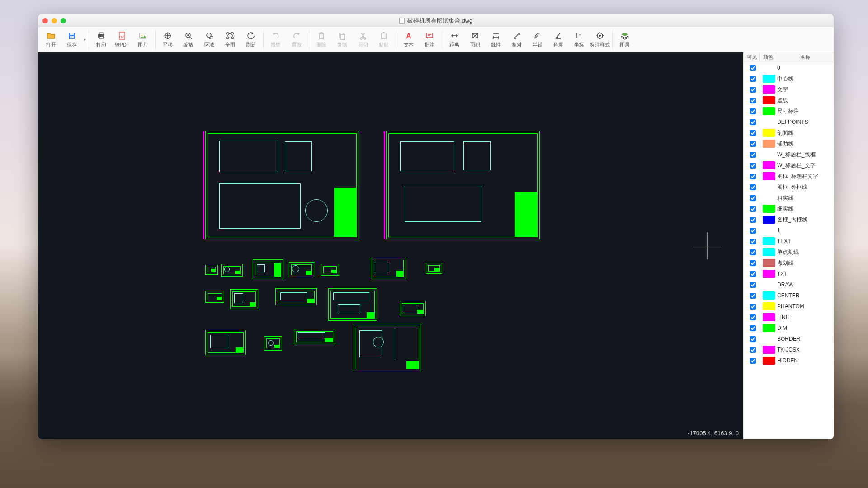 The height and width of the screenshot is (488, 868). Describe the element at coordinates (788, 251) in the screenshot. I see `layers-list: 0中心线文字虚线尺寸标注DEFPOINTS剖面线辅助线W_标题栏_线框W_标题栏…` at that location.